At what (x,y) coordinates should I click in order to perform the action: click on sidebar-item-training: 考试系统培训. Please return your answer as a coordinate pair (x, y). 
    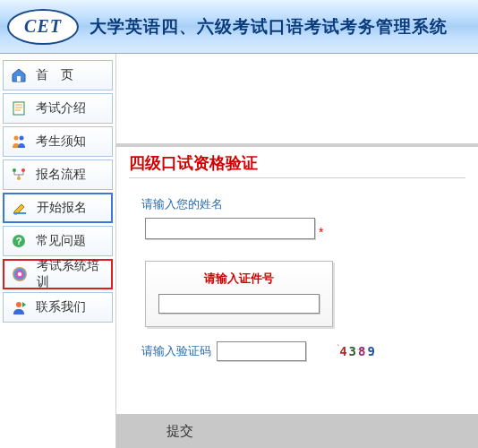
    Looking at the image, I should click on (57, 274).